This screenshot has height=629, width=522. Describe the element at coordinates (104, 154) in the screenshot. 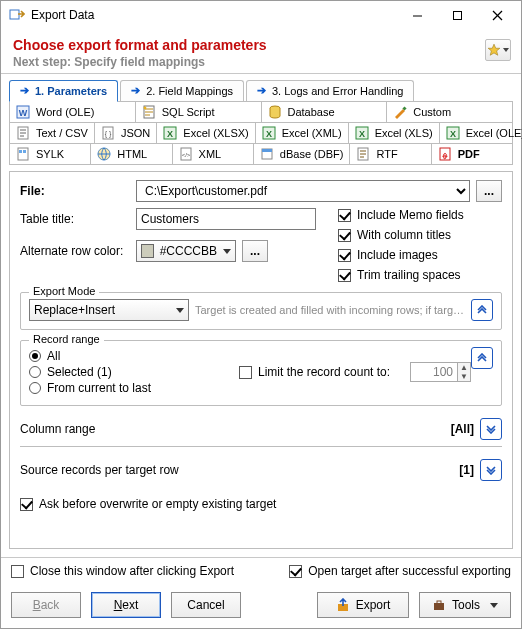

I see `html-icon` at that location.